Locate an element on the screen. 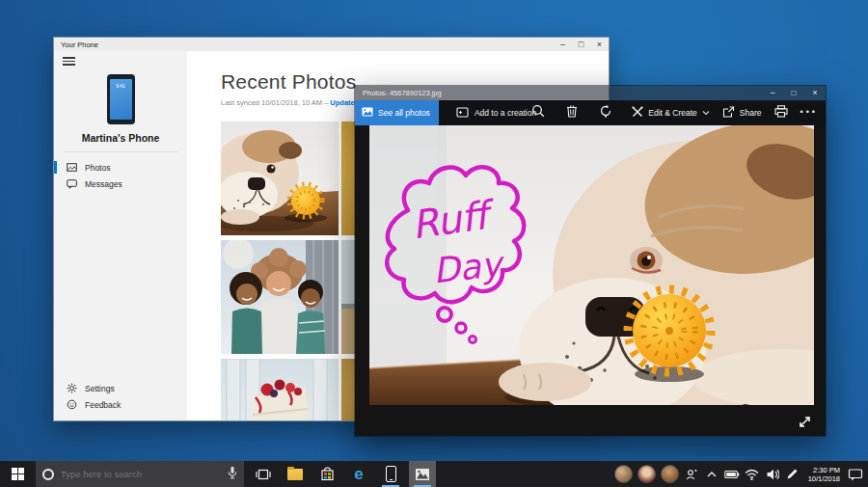 The image size is (868, 487). your-phone-sidebar: 9:41 Martina's Phone Photos is located at coordinates (121, 235).